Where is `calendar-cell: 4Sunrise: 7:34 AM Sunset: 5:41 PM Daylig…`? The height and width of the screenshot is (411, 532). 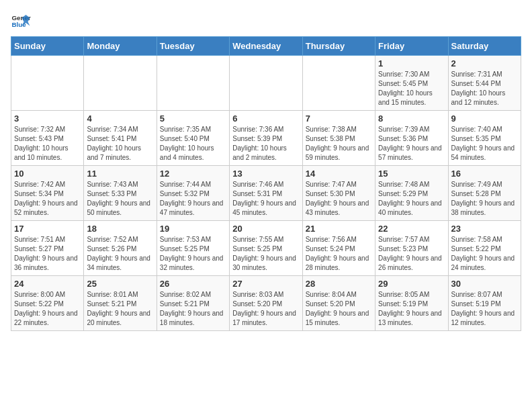 calendar-cell: 4Sunrise: 7:34 AM Sunset: 5:41 PM Daylig… is located at coordinates (120, 138).